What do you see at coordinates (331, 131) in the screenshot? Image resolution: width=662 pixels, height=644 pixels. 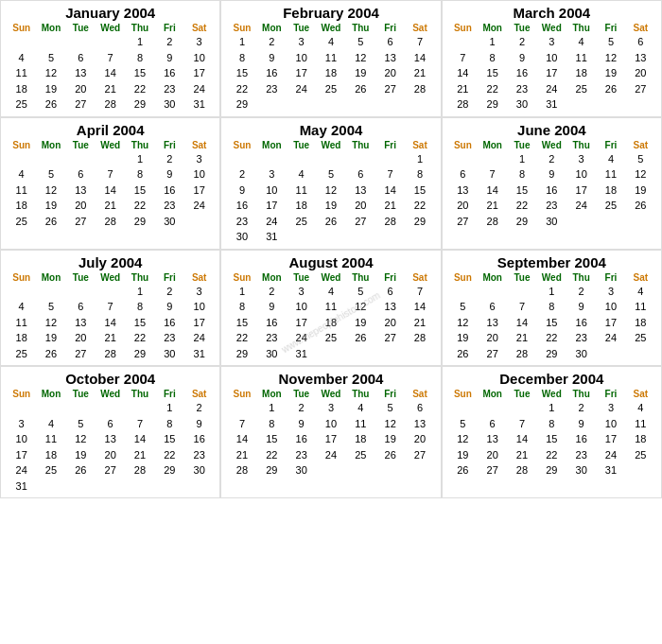 I see `month-title: May 2004` at bounding box center [331, 131].